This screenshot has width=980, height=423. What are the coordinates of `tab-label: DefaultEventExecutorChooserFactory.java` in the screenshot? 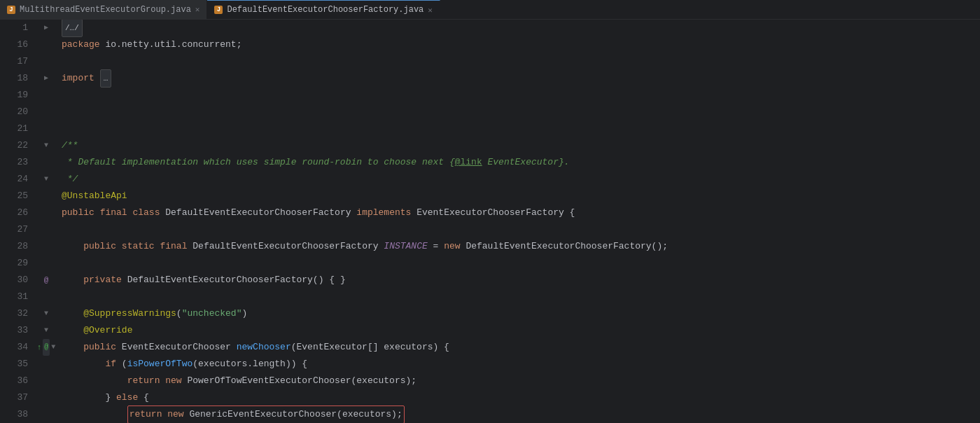 It's located at (325, 10).